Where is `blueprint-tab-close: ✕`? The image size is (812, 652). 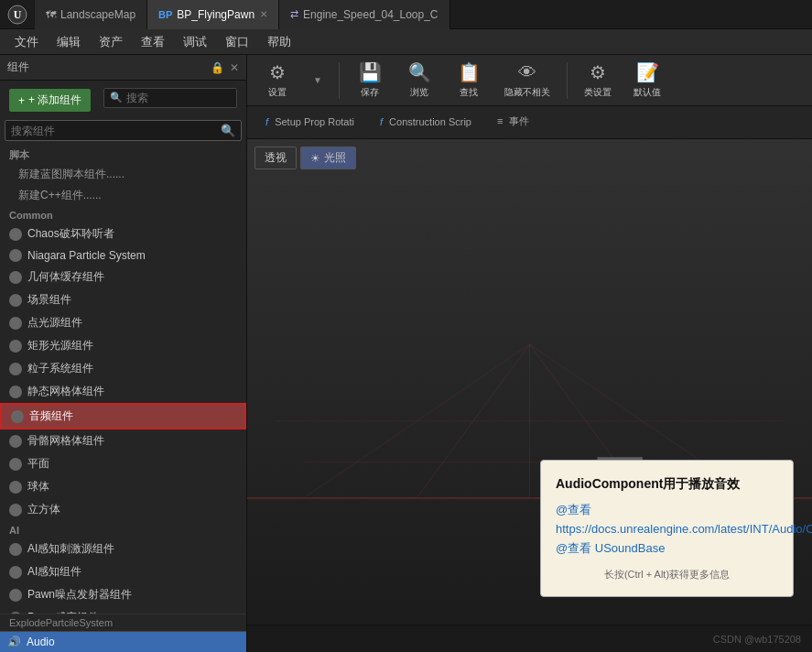 blueprint-tab-close: ✕ is located at coordinates (264, 15).